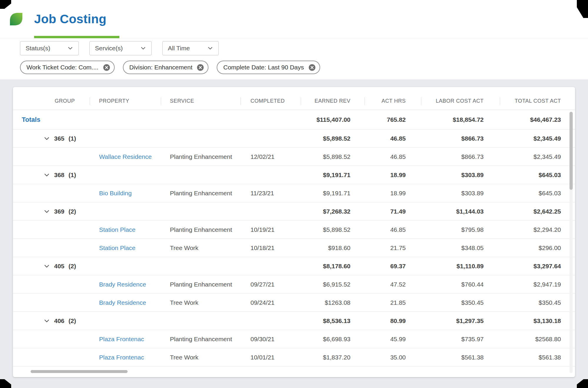 Image resolution: width=588 pixels, height=388 pixels. What do you see at coordinates (571, 151) in the screenshot?
I see `vertical-scrollbar-thumb` at bounding box center [571, 151].